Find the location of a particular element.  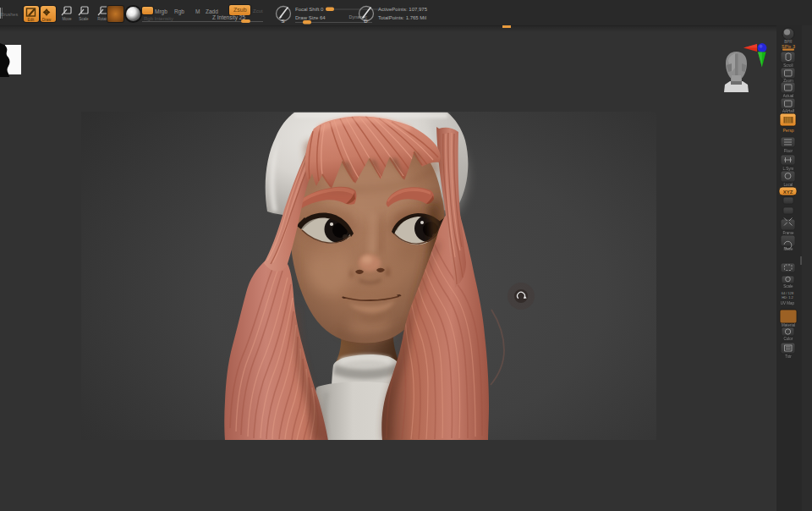

svg-text: Scroll is located at coordinates (788, 66).